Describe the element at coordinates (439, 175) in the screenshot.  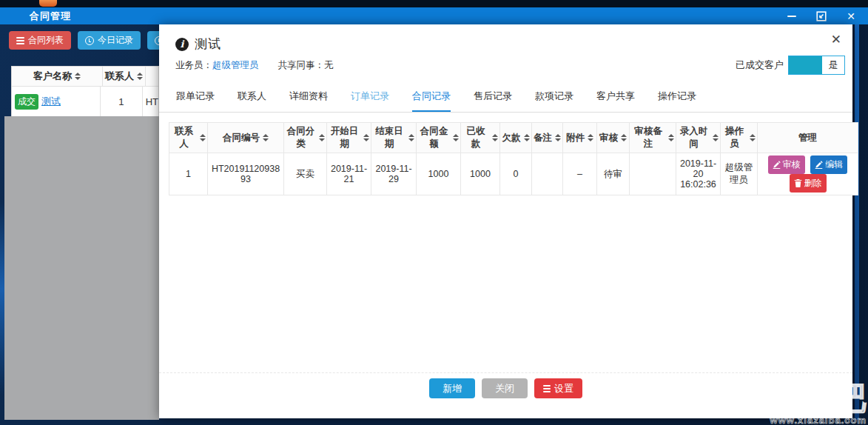
I see `cell-amount: 1000` at that location.